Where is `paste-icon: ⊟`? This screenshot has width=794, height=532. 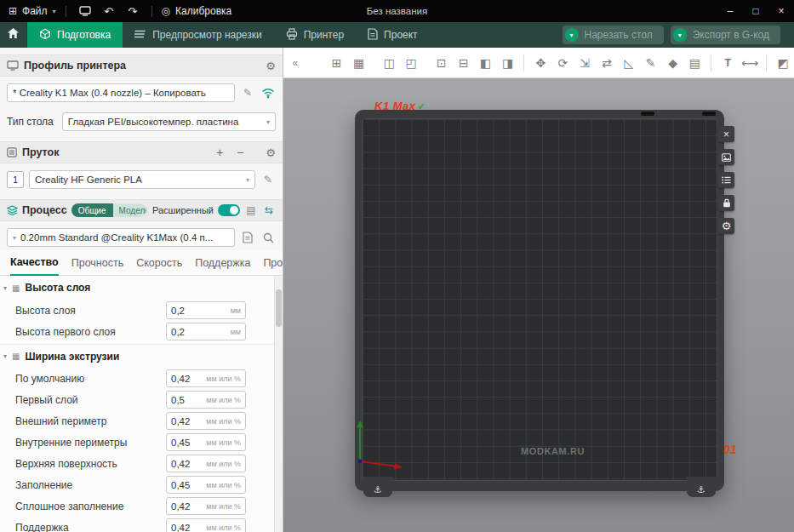 paste-icon: ⊟ is located at coordinates (464, 63).